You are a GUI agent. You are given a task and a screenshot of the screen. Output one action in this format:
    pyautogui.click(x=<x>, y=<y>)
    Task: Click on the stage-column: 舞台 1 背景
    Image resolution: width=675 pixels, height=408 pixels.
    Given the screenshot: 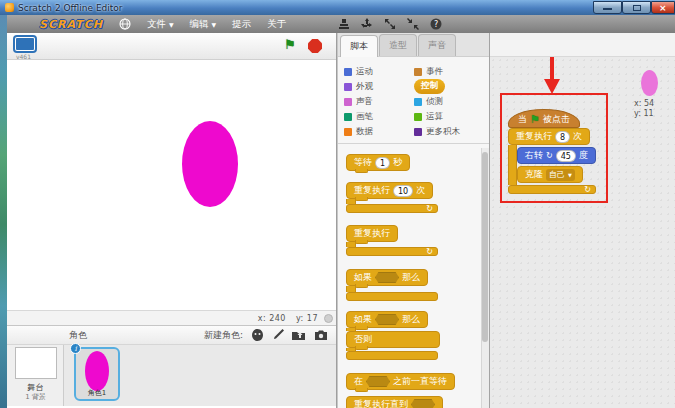 What is the action you would take?
    pyautogui.click(x=36, y=376)
    